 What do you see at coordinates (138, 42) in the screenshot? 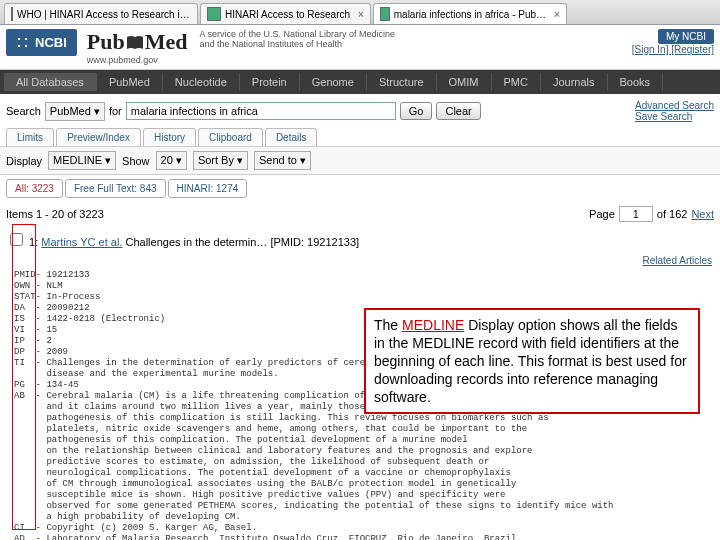
I see `pubmed-logo: PubMed` at bounding box center [138, 42].